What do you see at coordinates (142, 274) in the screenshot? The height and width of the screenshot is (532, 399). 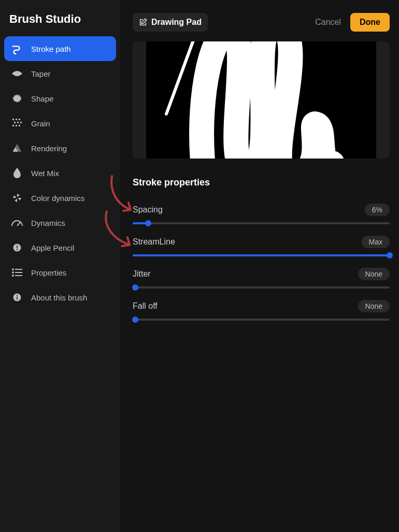 I see `slider-label: Jitter` at bounding box center [142, 274].